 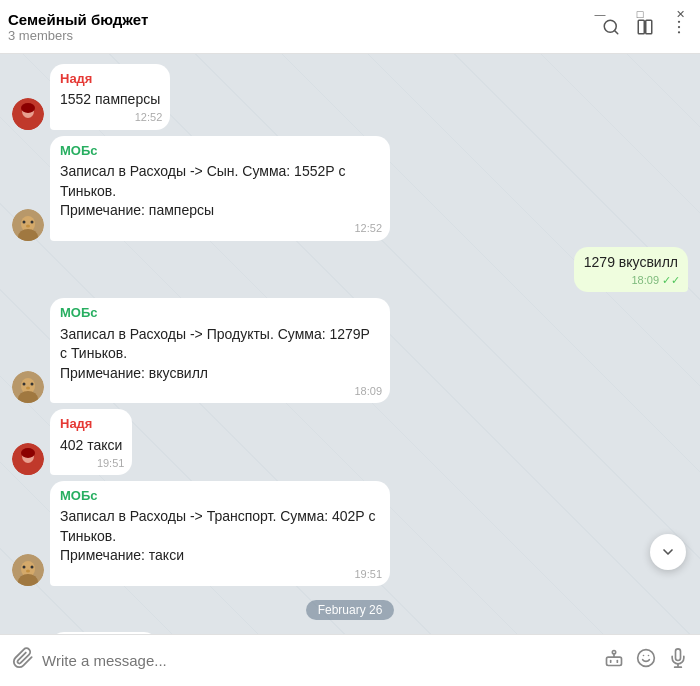 I want to click on message-text: 1279 вкусвилл, so click(x=631, y=263).